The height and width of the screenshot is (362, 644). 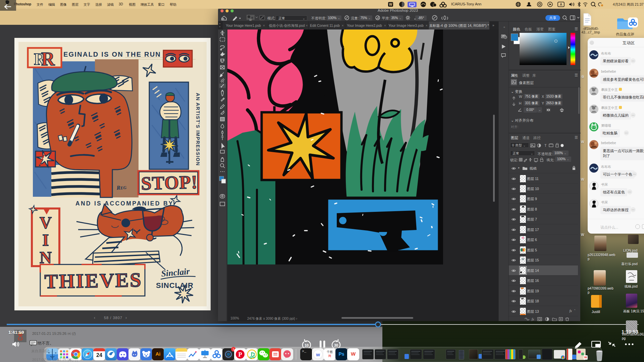 I want to click on svg-text: V, so click(x=46, y=223).